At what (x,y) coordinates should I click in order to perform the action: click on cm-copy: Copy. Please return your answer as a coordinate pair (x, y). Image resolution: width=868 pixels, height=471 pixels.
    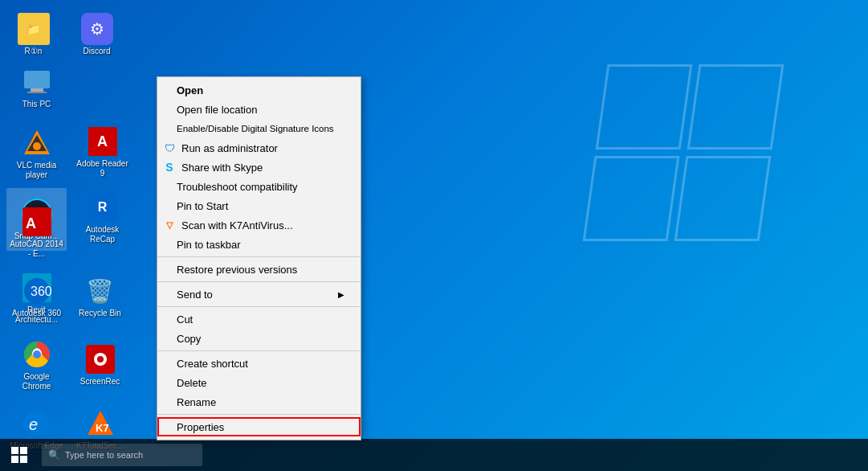
    Looking at the image, I should click on (259, 338).